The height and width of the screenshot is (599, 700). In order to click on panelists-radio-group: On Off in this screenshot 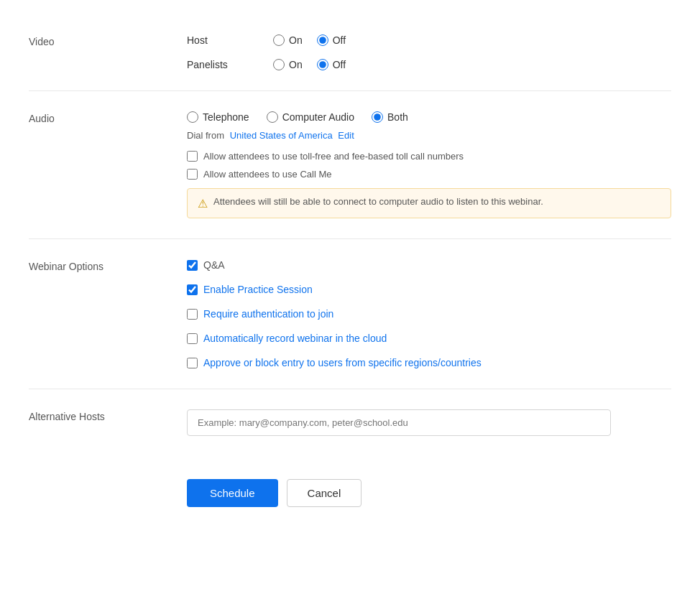, I will do `click(309, 65)`.